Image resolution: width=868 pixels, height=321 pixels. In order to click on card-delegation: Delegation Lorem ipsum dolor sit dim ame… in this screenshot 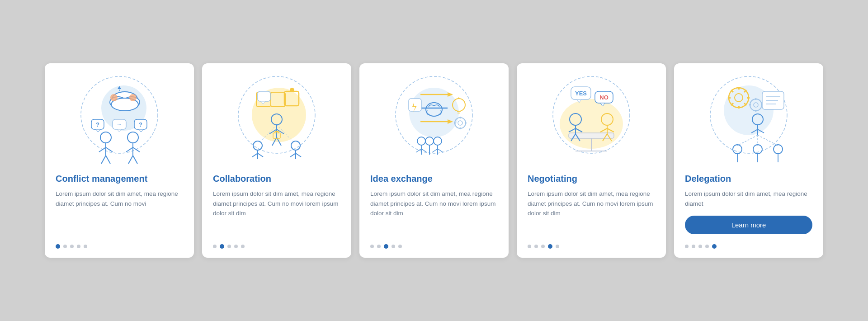, I will do `click(749, 160)`.